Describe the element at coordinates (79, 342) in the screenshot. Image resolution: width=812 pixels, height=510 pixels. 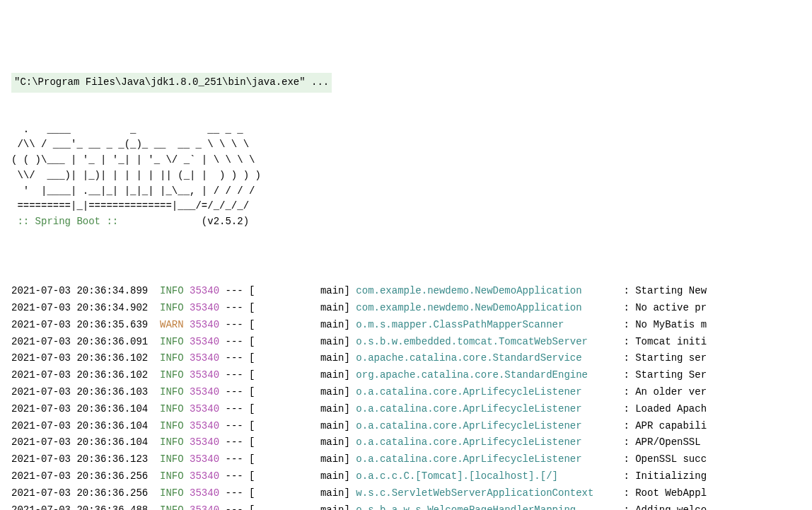
I see `log-timestamp: 2021-07-03 20:36:36.091` at that location.